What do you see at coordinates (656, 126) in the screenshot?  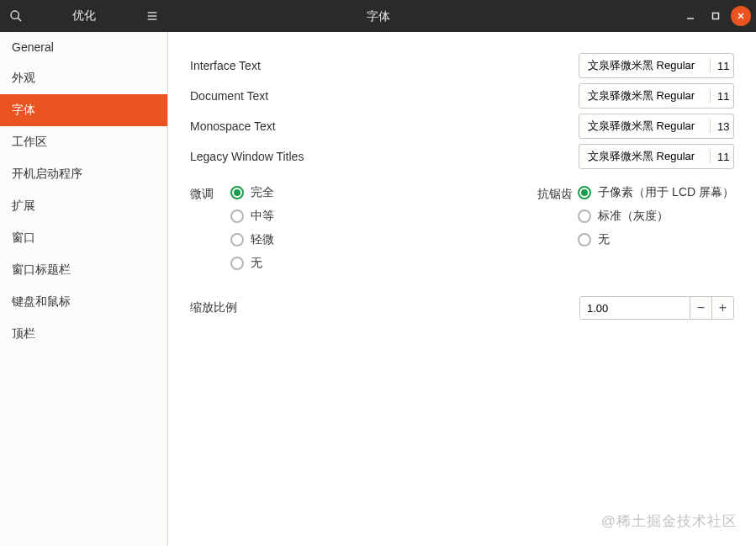 I see `font-chooser-button: 文泉驿微米黑 Regular13` at bounding box center [656, 126].